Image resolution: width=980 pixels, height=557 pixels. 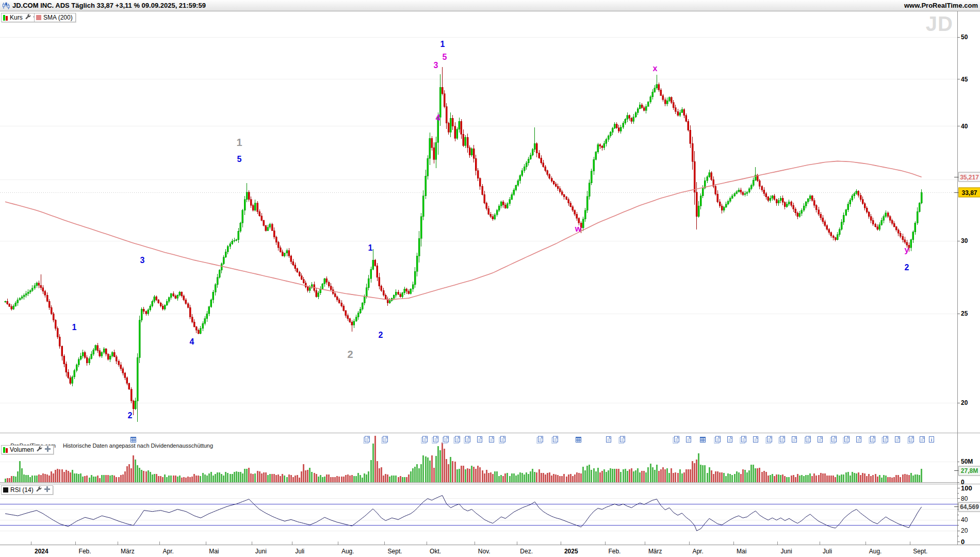 What do you see at coordinates (28, 18) in the screenshot?
I see `price-settings-wrench-icon` at bounding box center [28, 18].